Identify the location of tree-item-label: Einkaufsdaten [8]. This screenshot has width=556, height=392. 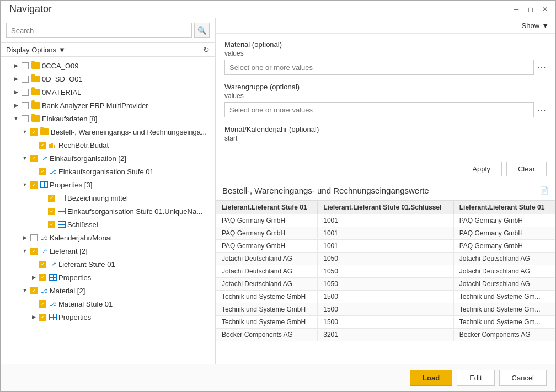
(70, 119).